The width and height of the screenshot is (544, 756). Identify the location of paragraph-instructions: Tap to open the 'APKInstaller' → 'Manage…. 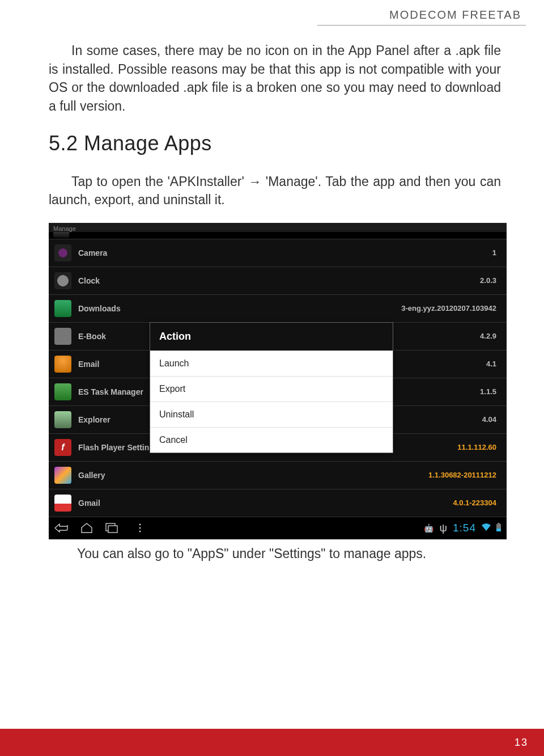
(275, 191).